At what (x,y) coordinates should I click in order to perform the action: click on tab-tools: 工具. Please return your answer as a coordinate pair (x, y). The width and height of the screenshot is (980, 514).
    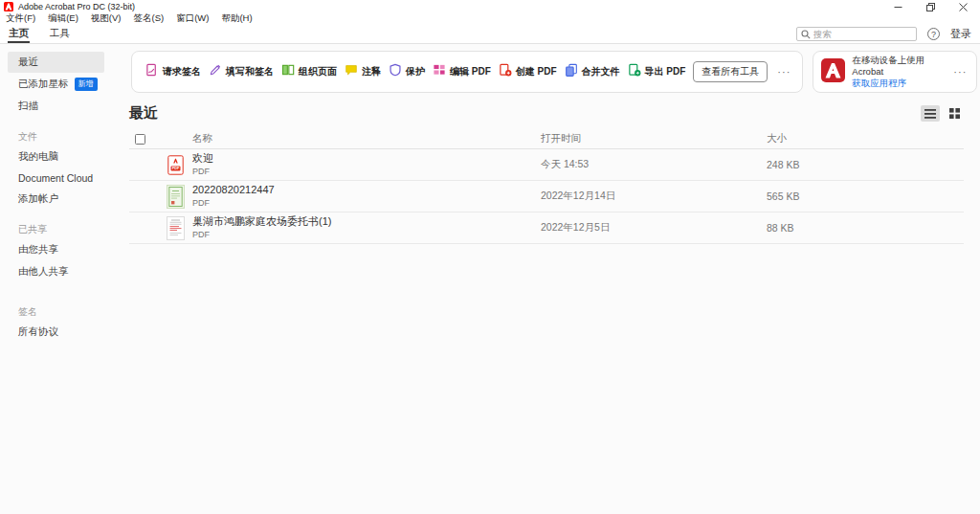
    Looking at the image, I should click on (59, 34).